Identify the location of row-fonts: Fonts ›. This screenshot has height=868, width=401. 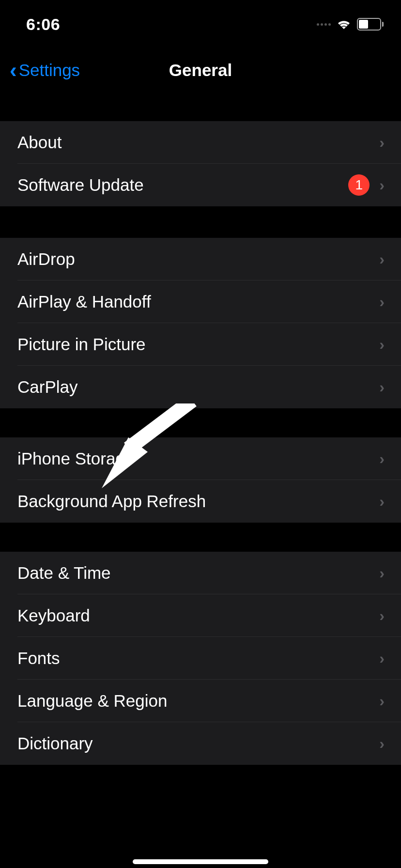
(200, 658).